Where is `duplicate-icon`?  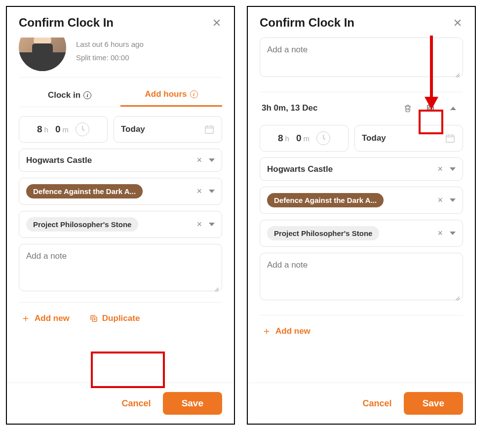 duplicate-icon is located at coordinates (94, 318).